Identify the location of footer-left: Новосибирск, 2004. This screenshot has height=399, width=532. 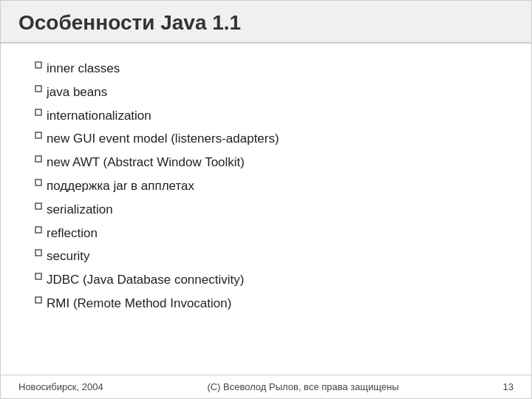
(61, 387).